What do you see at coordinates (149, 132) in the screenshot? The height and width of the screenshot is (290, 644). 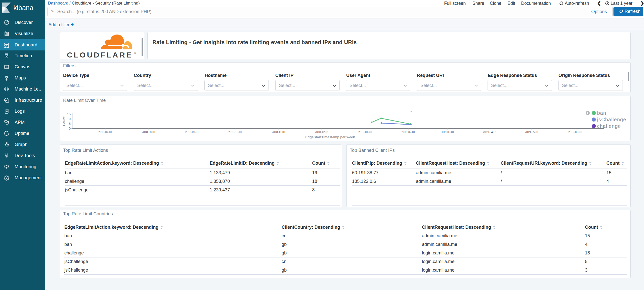 I see `svg-text: 2018-08-01` at bounding box center [149, 132].